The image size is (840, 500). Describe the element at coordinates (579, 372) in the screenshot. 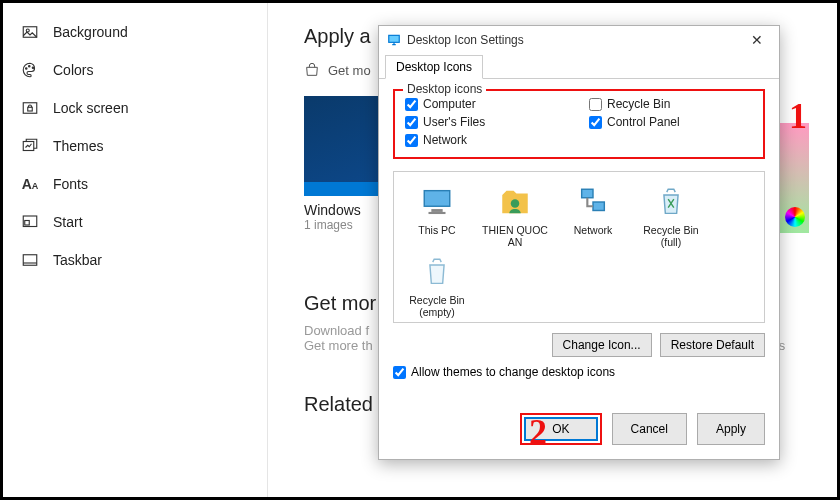

I see `allow-themes-check: Allow themes to change desktop icons` at that location.